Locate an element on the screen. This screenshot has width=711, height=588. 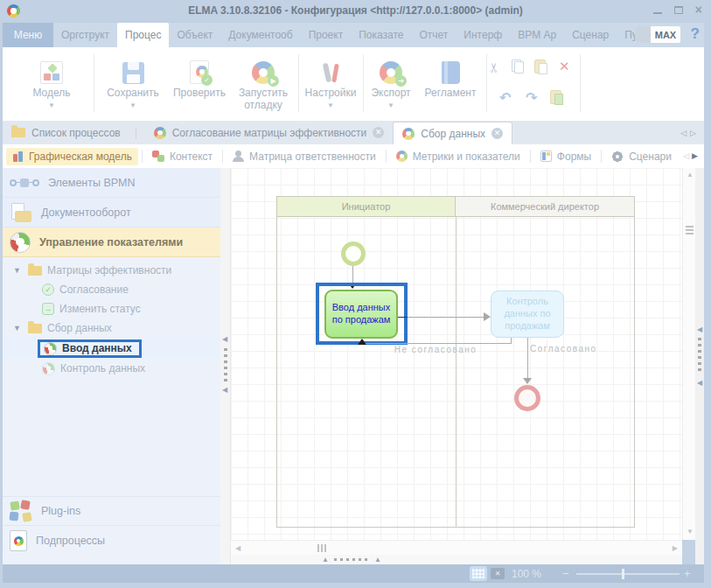
scroll-right-icon: ▶ is located at coordinates (675, 549).